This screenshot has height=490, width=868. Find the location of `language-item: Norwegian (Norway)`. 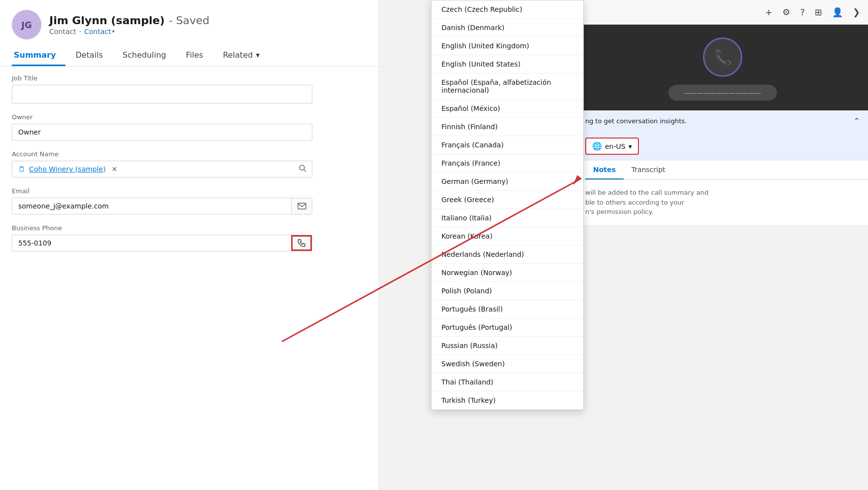

language-item: Norwegian (Norway) is located at coordinates (507, 273).